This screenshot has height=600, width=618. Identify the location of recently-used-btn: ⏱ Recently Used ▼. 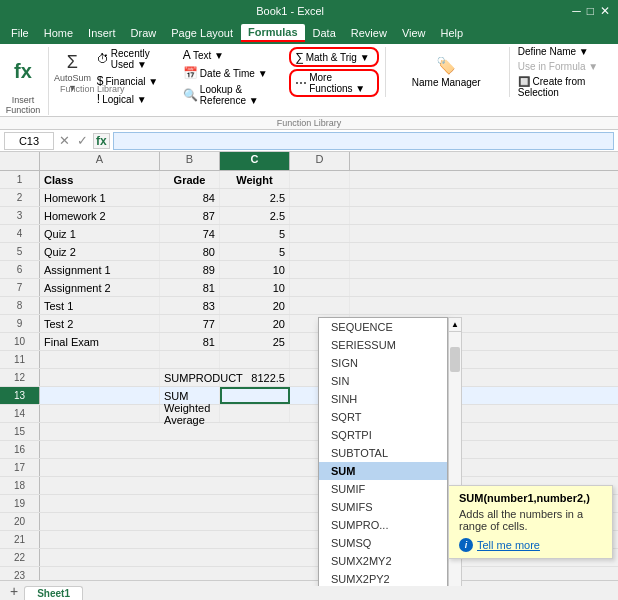
(134, 59).